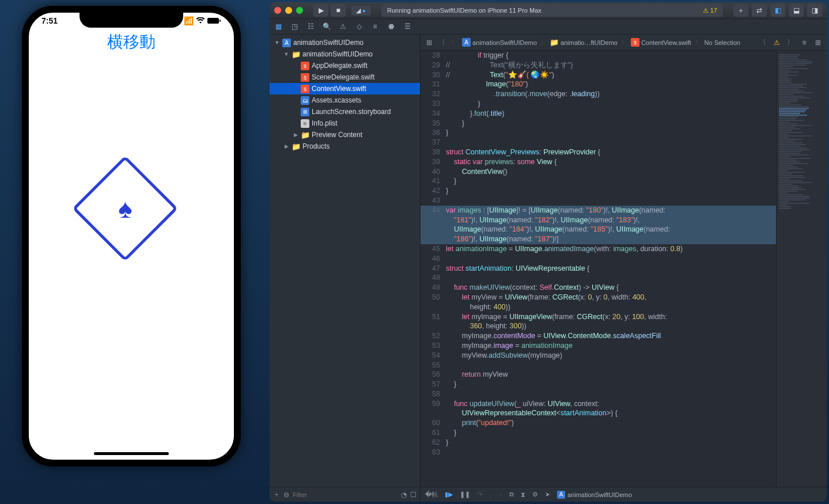 Image resolution: width=829 pixels, height=504 pixels. I want to click on code-line: "181")!, UIImage(named: "182")!, UIImage…, so click(598, 220).